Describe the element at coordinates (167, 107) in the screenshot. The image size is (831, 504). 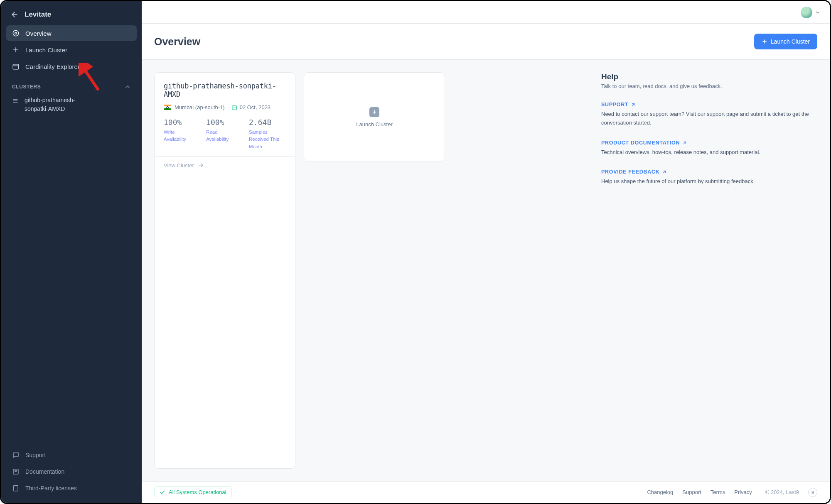
I see `india-flag-icon` at that location.